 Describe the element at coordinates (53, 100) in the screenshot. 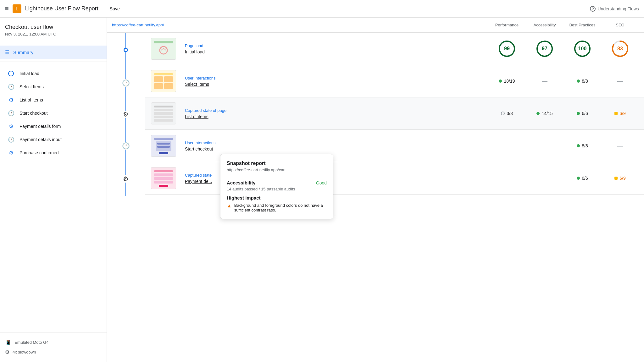

I see `sidebar-item-list-of-items: ⚙ List of items` at that location.